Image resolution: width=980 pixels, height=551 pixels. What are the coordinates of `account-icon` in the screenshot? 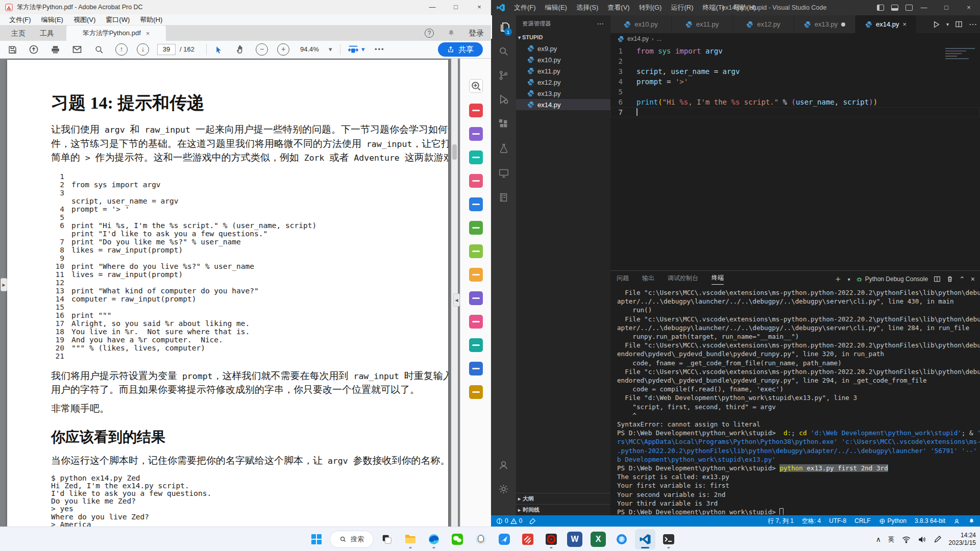 It's located at (503, 465).